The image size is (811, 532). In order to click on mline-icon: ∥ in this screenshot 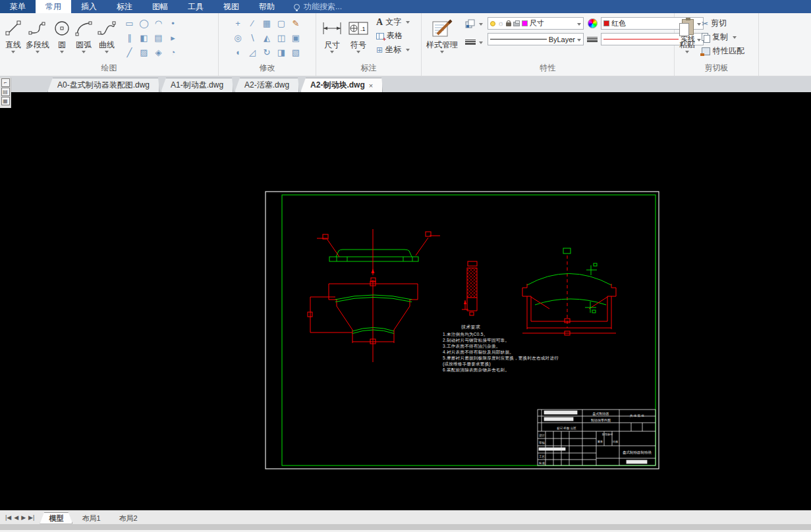, I will do `click(129, 38)`.